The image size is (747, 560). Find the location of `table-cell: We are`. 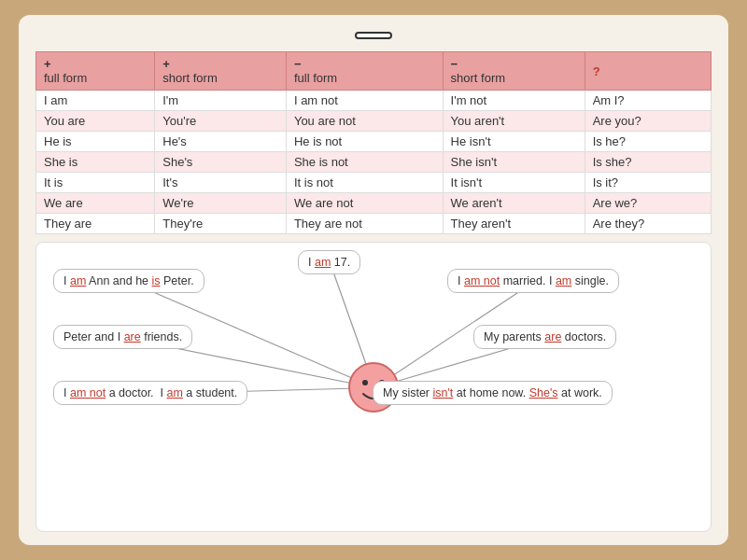

table-cell: We are is located at coordinates (95, 203).